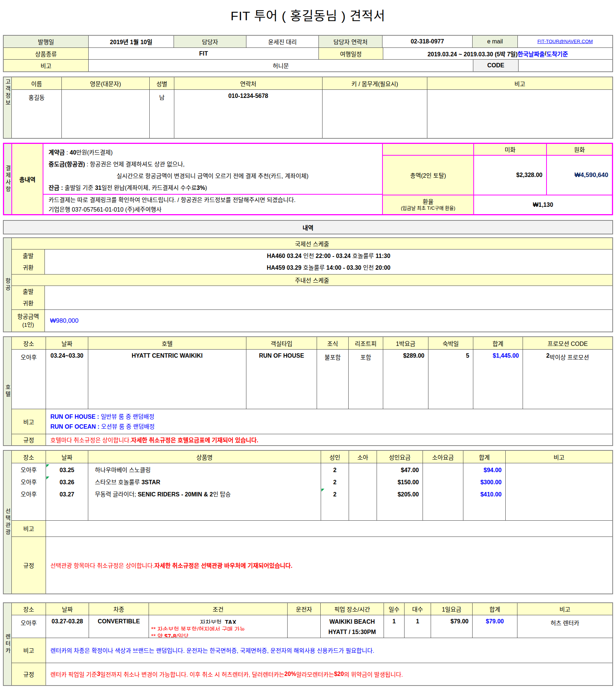 This screenshot has width=616, height=687. I want to click on hotel-remark-row: 비고 RUN OF HOUSE : 일반뷰 룸 중 랜덤배정 RUN OF OC…, so click(312, 422).